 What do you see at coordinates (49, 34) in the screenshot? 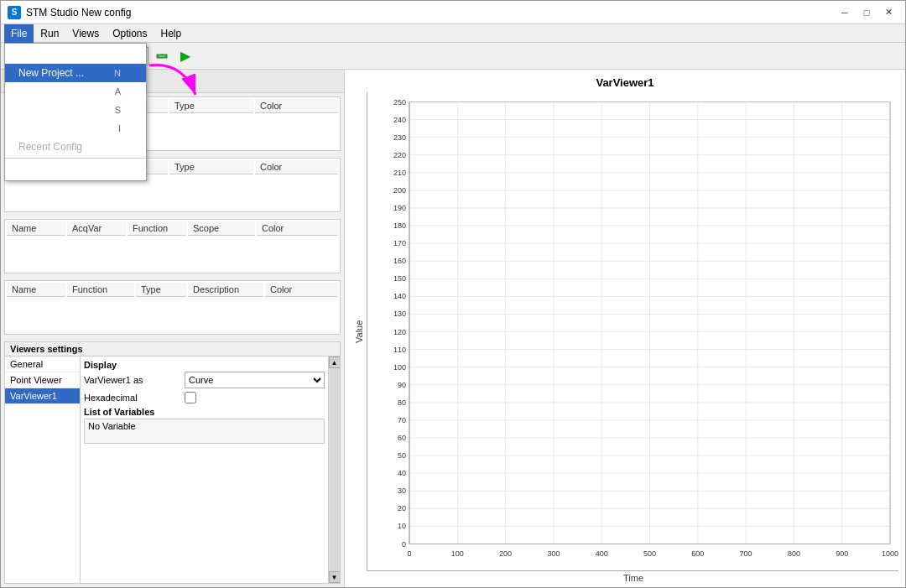
I see `menu-run: Run` at bounding box center [49, 34].